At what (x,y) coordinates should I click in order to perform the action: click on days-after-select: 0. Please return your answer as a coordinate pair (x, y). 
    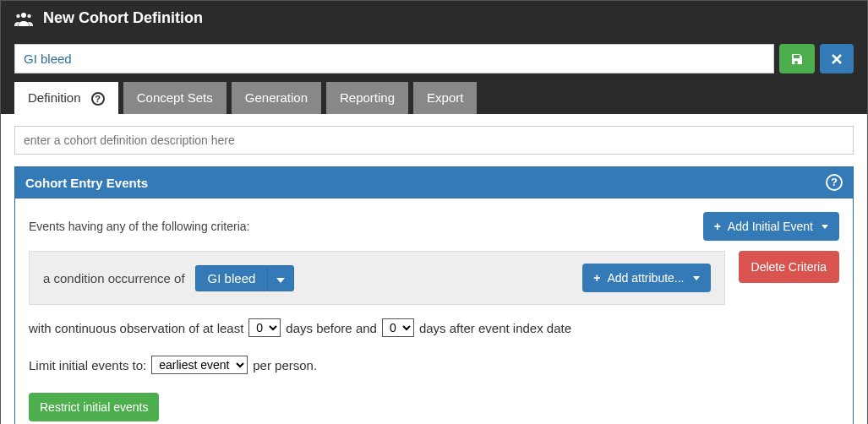
    Looking at the image, I should click on (398, 328).